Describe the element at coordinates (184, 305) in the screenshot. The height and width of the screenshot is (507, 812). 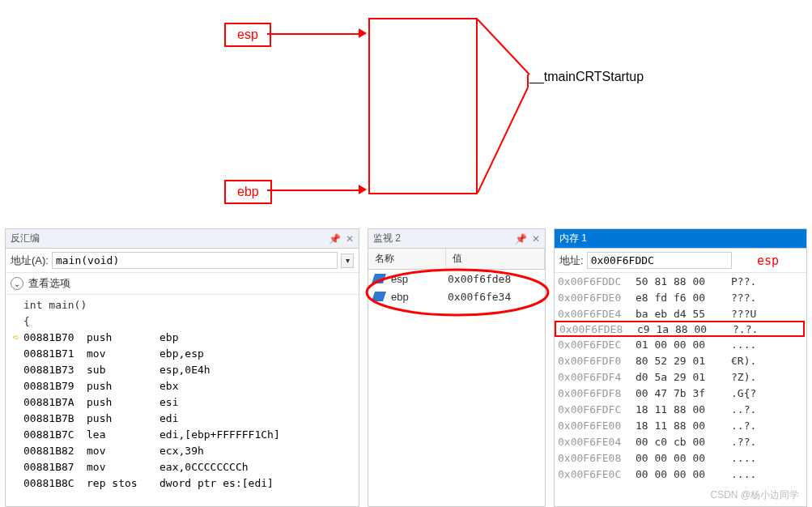
I see `code-line: int main()` at that location.